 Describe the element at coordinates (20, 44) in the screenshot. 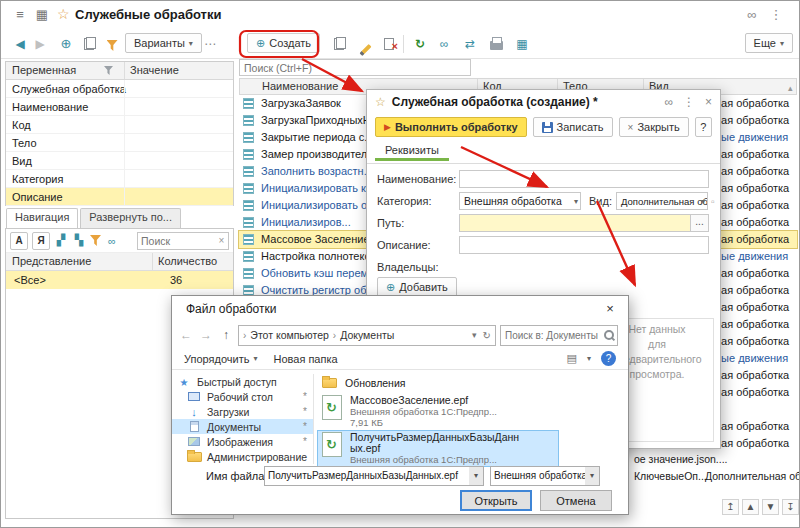

I see `back-icon: ◀` at that location.